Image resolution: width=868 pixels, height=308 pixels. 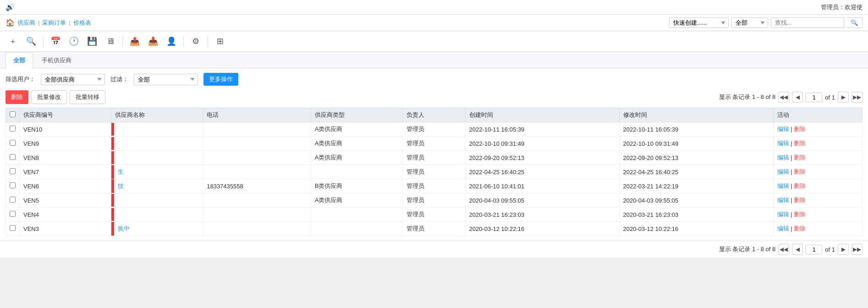 I want to click on vendor-name-link: 生, so click(x=121, y=172).